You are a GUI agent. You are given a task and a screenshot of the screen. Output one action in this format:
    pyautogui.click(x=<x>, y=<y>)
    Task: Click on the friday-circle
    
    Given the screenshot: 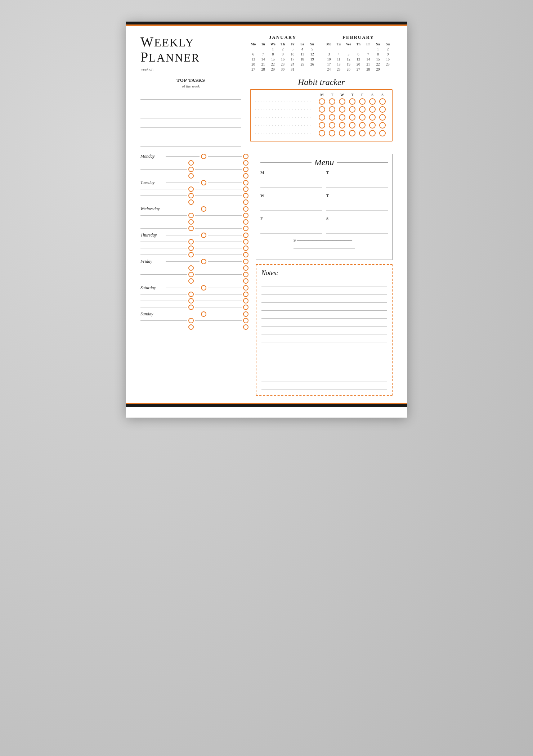 What is the action you would take?
    pyautogui.click(x=204, y=261)
    